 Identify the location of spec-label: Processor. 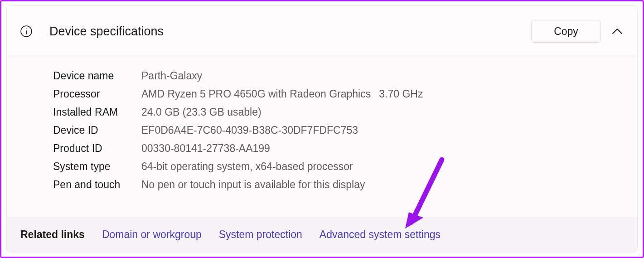
(97, 94).